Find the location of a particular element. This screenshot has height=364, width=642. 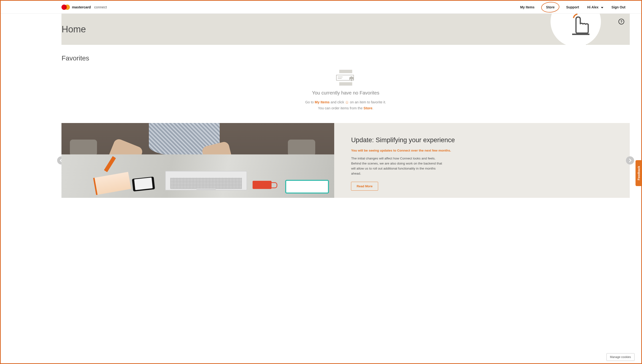

favorites-empty-title: You currently have no Favorites is located at coordinates (346, 93).